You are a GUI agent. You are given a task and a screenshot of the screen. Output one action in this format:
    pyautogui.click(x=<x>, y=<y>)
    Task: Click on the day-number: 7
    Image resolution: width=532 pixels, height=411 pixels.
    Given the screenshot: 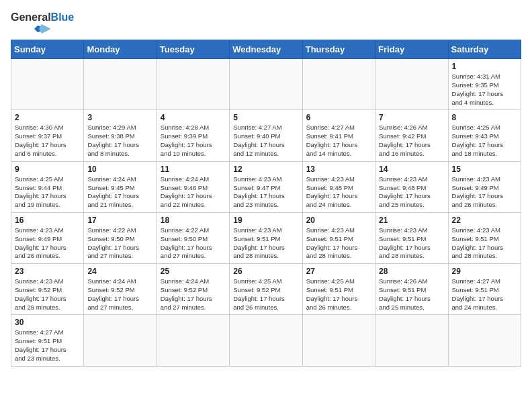 What is the action you would take?
    pyautogui.click(x=411, y=118)
    